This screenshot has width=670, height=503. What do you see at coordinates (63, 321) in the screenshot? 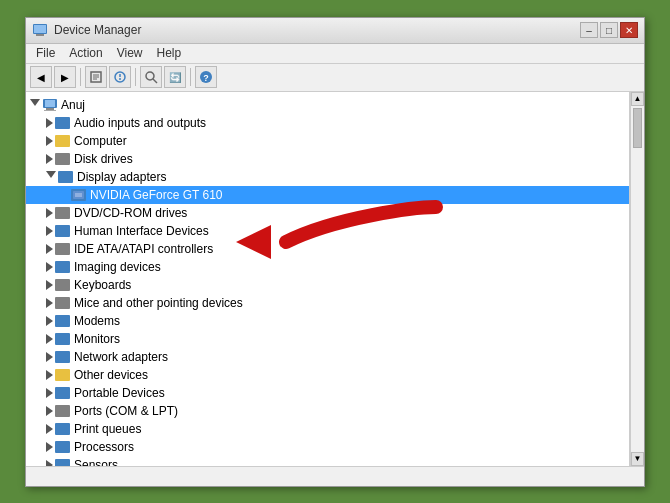
I see `modem-icon` at bounding box center [63, 321].